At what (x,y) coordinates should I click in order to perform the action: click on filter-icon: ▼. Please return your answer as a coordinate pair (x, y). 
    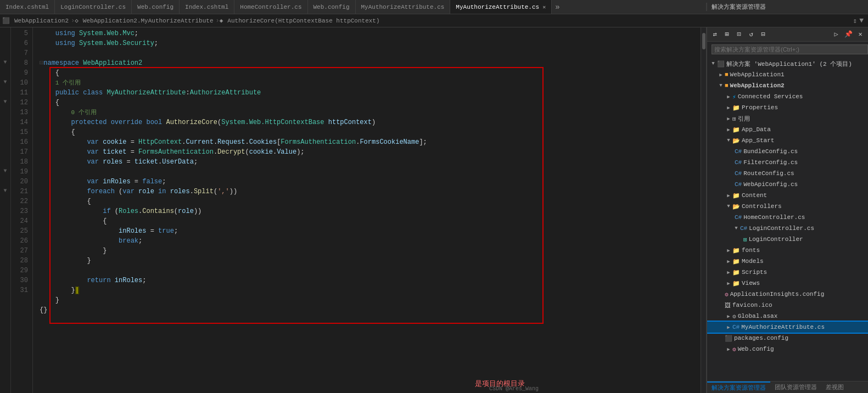
    Looking at the image, I should click on (861, 21).